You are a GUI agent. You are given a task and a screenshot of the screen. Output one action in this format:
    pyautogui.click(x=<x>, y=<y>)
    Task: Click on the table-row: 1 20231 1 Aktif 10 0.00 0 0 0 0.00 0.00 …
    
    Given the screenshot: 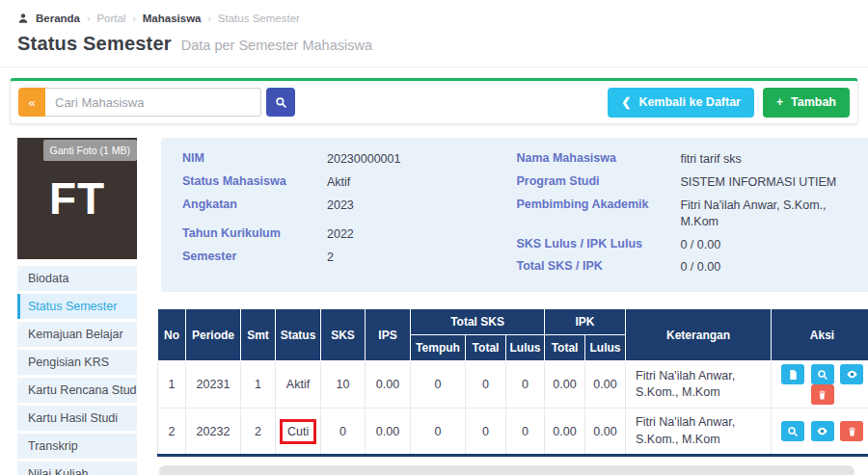 What is the action you would take?
    pyautogui.click(x=513, y=385)
    